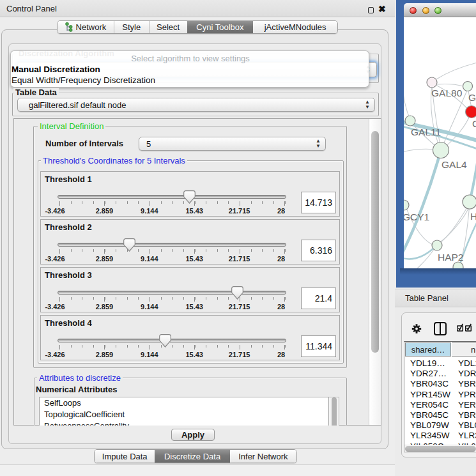 This screenshot has height=476, width=476. I want to click on svg-text: HAP2, so click(451, 257).